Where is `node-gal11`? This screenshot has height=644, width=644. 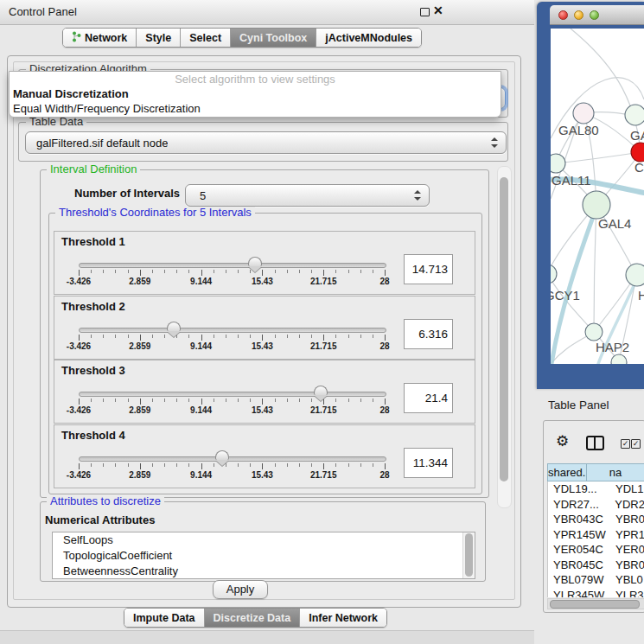 node-gal11 is located at coordinates (558, 163).